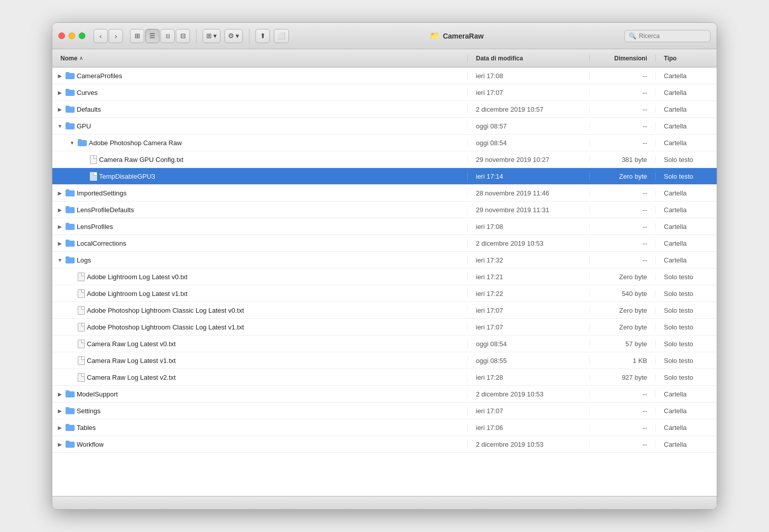  What do you see at coordinates (385, 360) in the screenshot?
I see `file-row-camera-raw-log-v1: Camera Raw Log Latest v1.txt oggi 08:55 …` at bounding box center [385, 360].